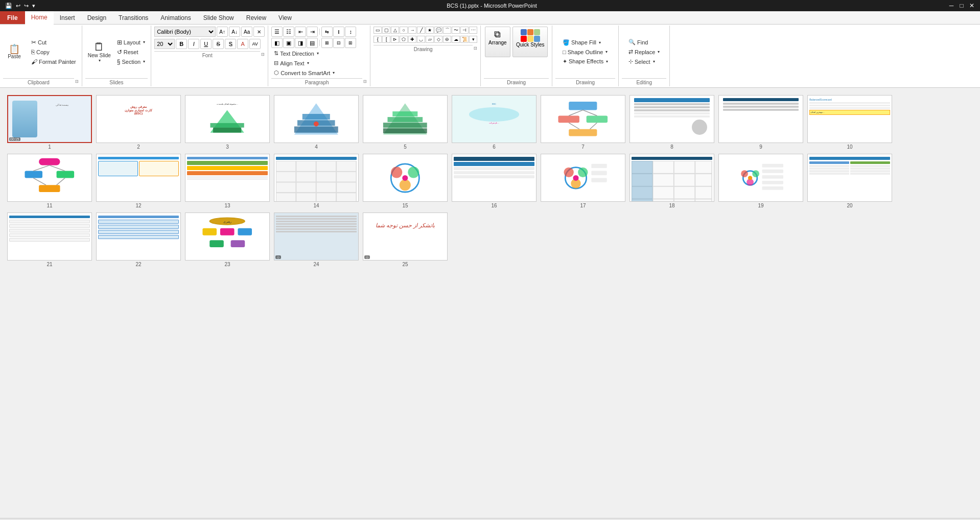 This screenshot has height=520, width=980. What do you see at coordinates (99, 52) in the screenshot?
I see `new-slide-button: 🗒 New Slide ▾` at bounding box center [99, 52].